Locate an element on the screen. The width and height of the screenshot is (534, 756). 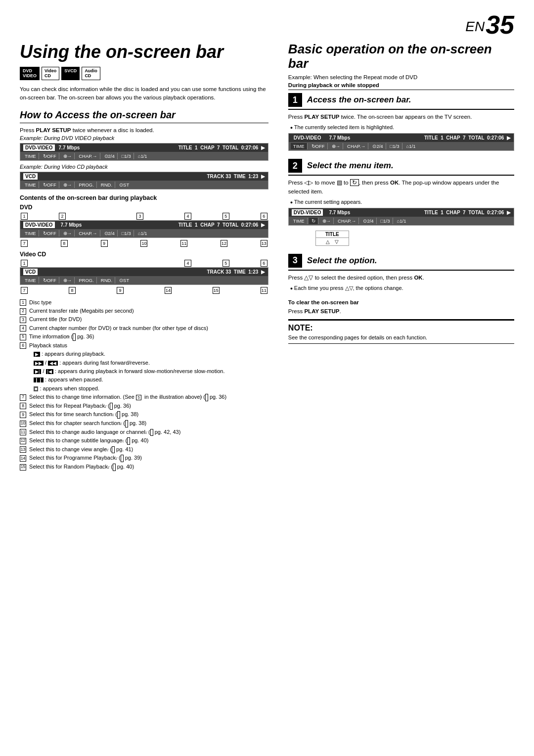
vcd-repeat-diag: ↻OFF is located at coordinates (50, 280).